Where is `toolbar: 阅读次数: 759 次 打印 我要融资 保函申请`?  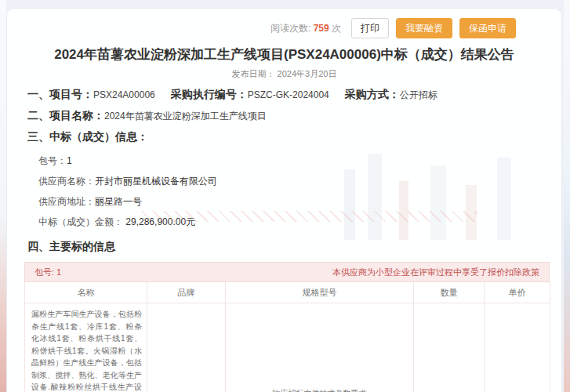
toolbar: 阅读次数: 759 次 打印 我要融资 保函申请 is located at coordinates (284, 24).